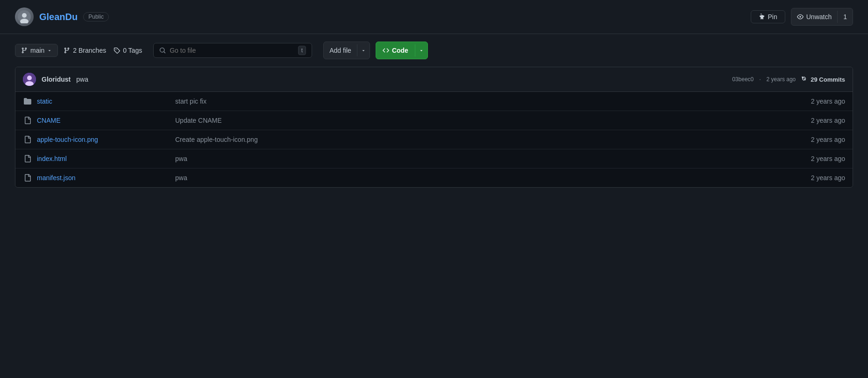 The width and height of the screenshot is (868, 378). What do you see at coordinates (421, 50) in the screenshot?
I see `code-caret` at bounding box center [421, 50].